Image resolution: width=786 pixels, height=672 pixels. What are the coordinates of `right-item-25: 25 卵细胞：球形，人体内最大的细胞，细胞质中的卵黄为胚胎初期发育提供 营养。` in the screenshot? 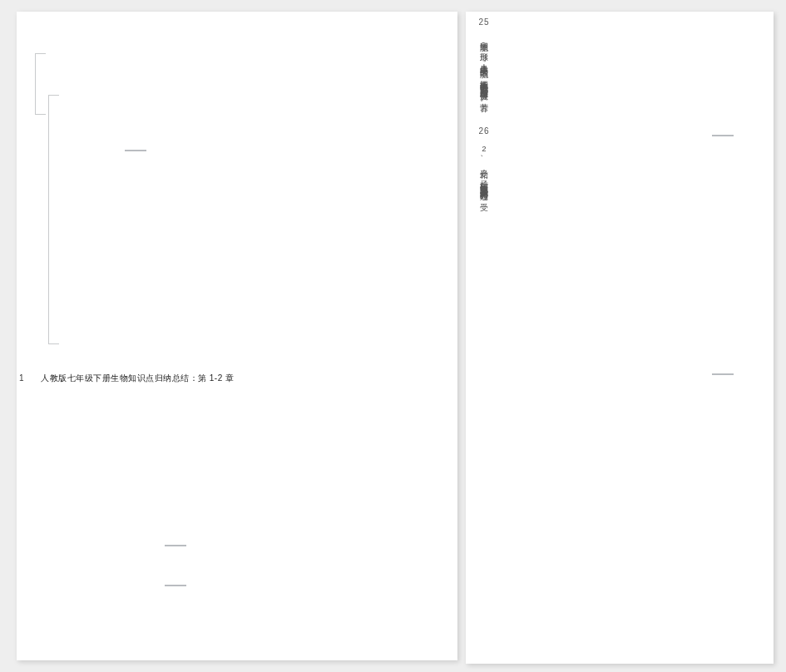 It's located at (484, 63).